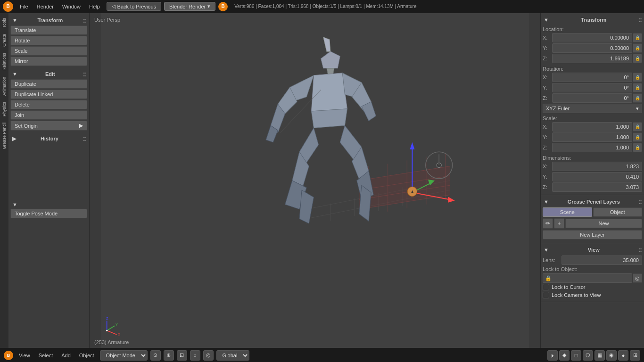  What do you see at coordinates (623, 355) in the screenshot?
I see `rendered-btn: ●` at bounding box center [623, 355].